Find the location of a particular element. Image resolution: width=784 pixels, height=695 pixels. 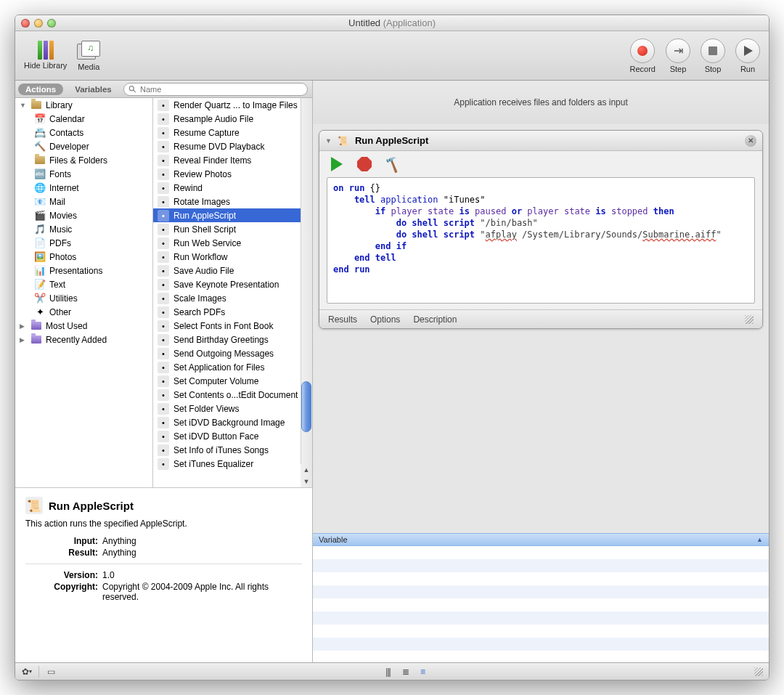

script-run-button is located at coordinates (337, 164).